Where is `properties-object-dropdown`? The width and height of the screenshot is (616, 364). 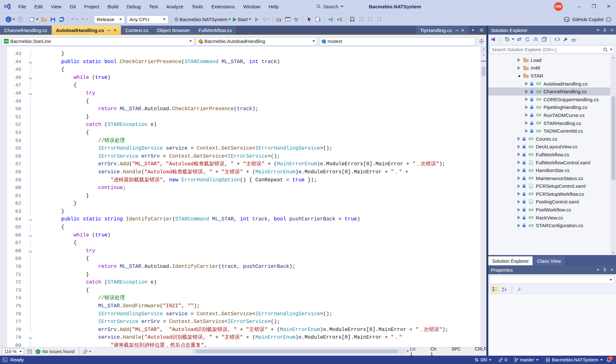
properties-object-dropdown is located at coordinates (552, 280).